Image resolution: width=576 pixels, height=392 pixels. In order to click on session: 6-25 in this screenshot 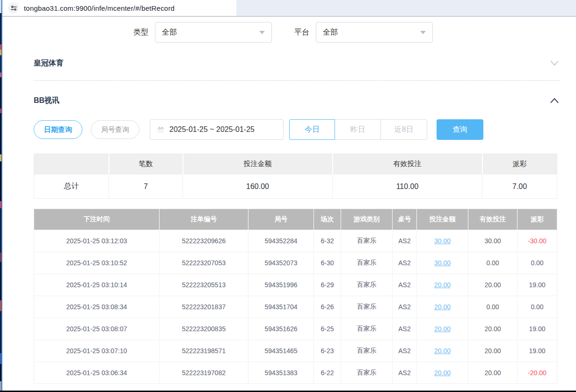, I will do `click(328, 329)`.